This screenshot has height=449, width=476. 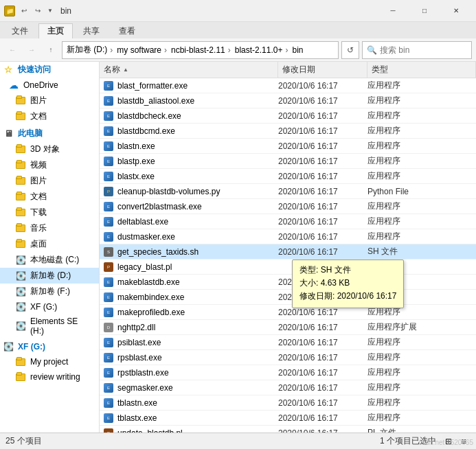 I want to click on file-row-selected: S get_species_taxids.sh 2020/10/6 16:17 …, so click(x=288, y=252).